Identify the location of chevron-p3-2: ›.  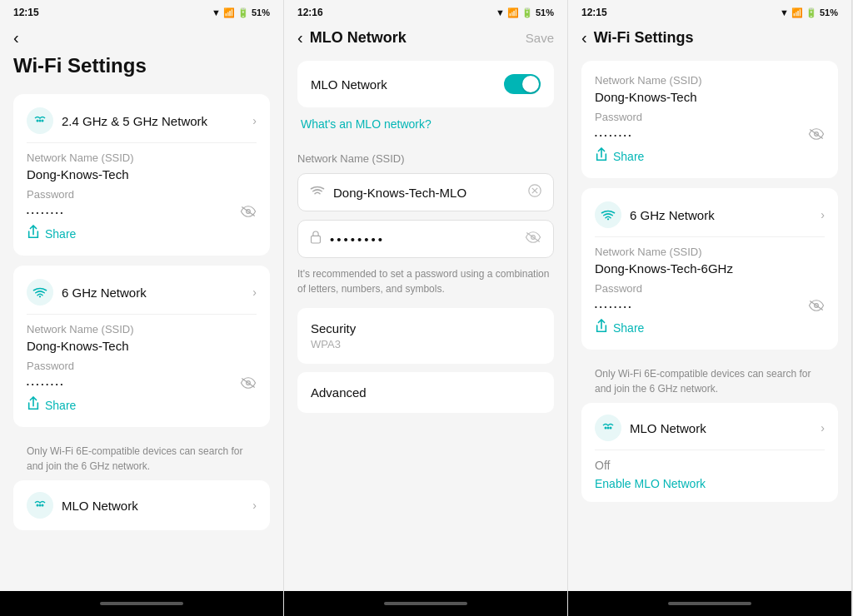
(823, 215).